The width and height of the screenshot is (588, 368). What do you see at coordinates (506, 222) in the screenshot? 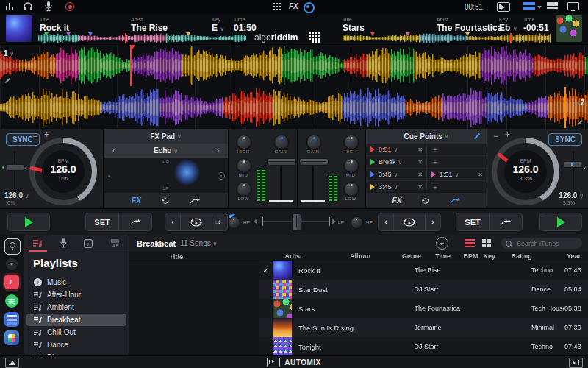
I see `deck2-jump-button` at bounding box center [506, 222].